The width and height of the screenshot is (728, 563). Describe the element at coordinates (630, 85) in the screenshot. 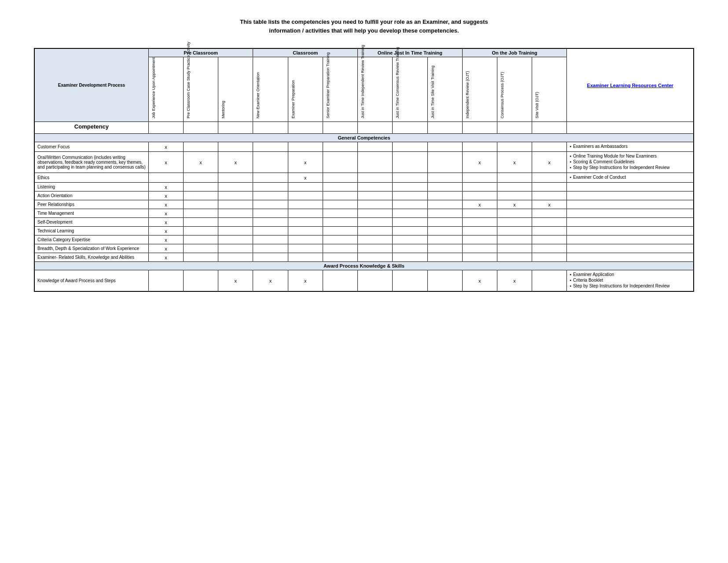

I see `resources-link: Examiner Learning Resources Center` at that location.